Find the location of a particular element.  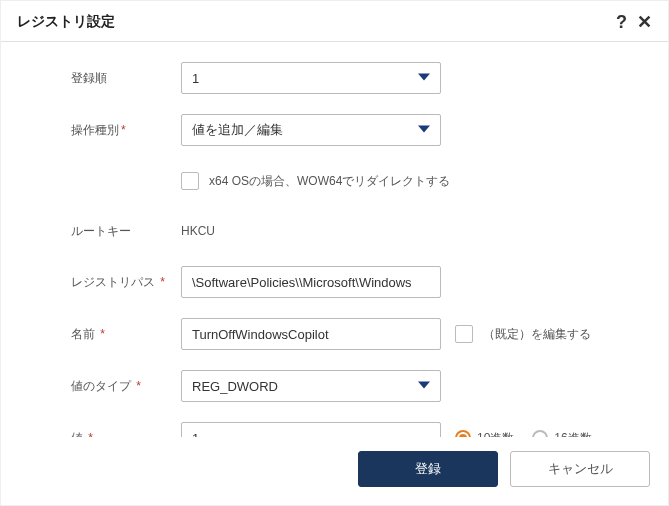

type-select: REG_DWORD is located at coordinates (311, 386).